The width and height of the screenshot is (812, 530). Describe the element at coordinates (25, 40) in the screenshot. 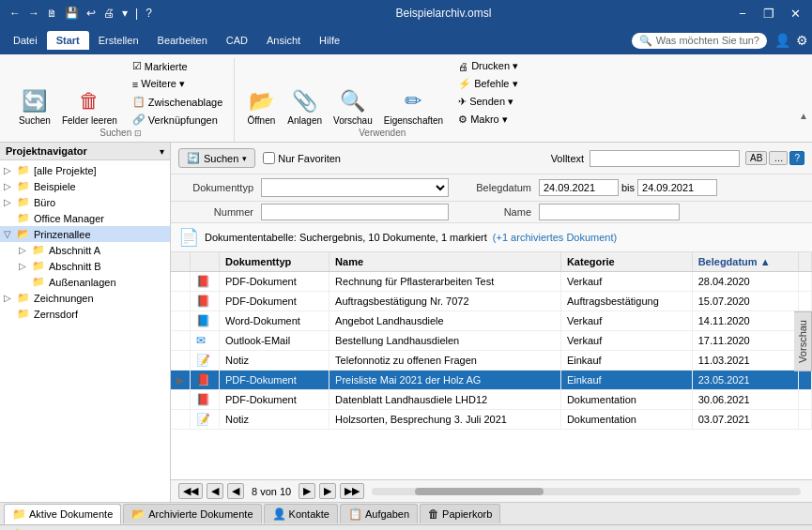

I see `menu-datei: Datei` at that location.